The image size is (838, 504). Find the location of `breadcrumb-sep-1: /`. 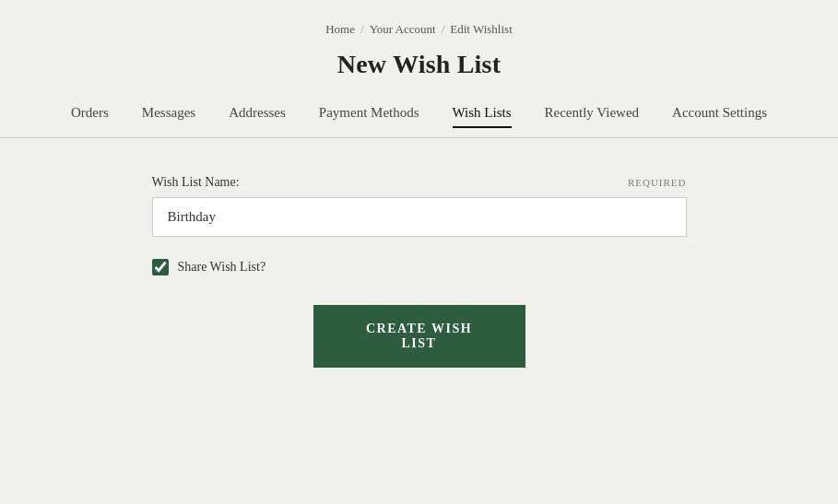

breadcrumb-sep-1: / is located at coordinates (362, 29).